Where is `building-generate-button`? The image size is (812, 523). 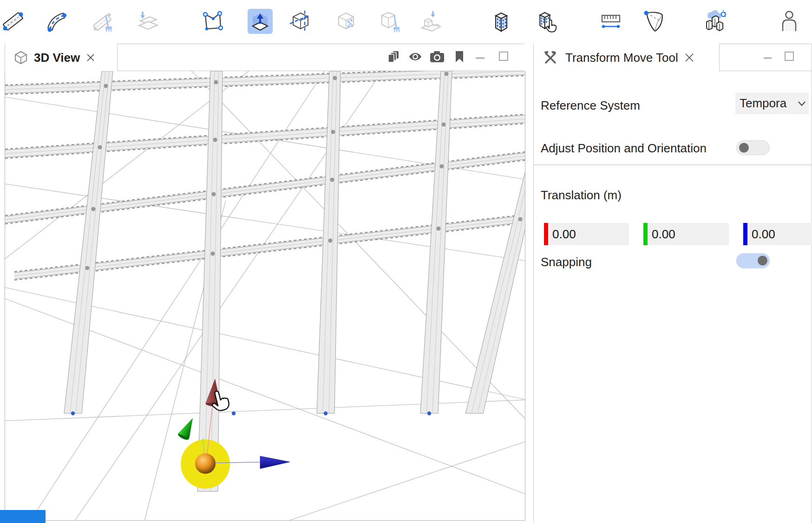
building-generate-button is located at coordinates (501, 21).